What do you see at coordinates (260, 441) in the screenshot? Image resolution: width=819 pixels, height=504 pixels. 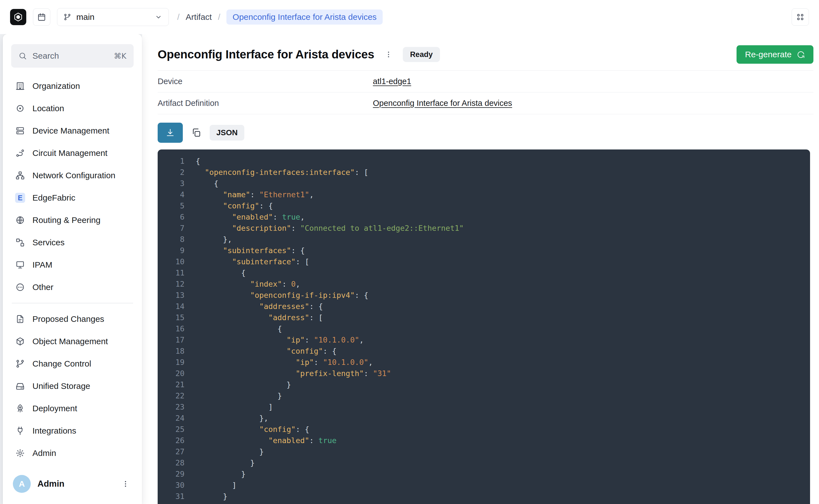 I see `code-text: "enabled": true` at bounding box center [260, 441].